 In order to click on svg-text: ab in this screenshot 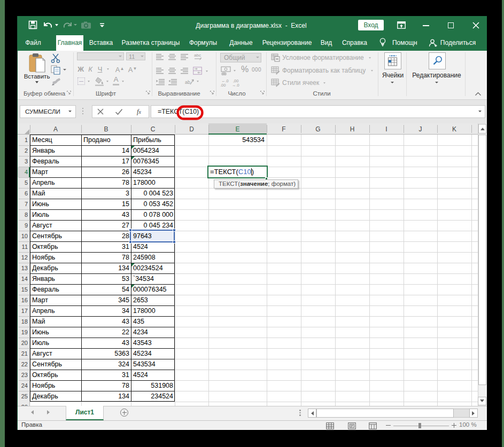, I will do `click(188, 82)`.